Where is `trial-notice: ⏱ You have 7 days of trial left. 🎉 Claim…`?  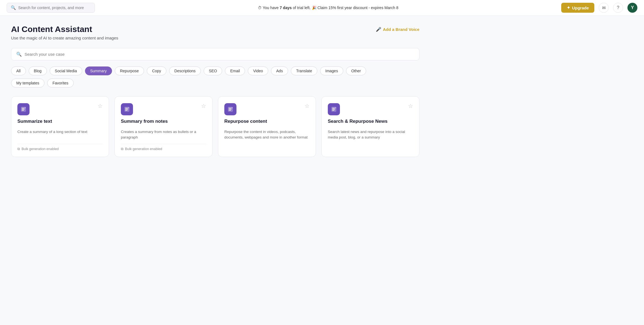 trial-notice: ⏱ You have 7 days of trial left. 🎉 Claim… is located at coordinates (328, 8).